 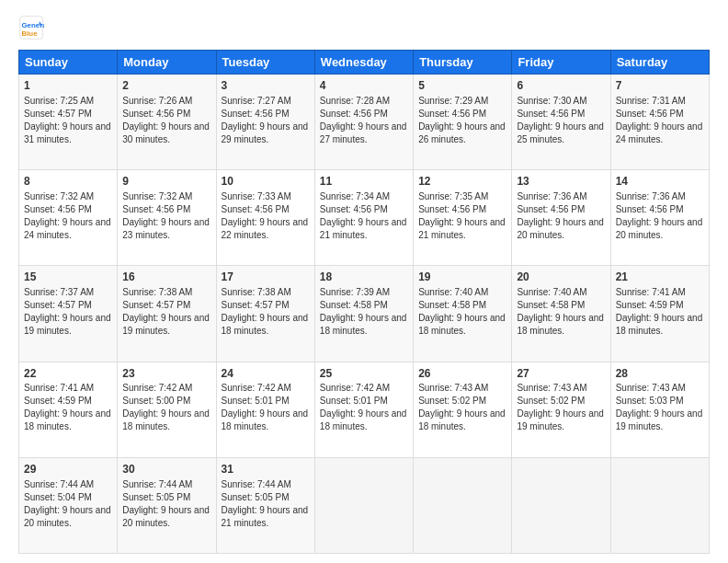 I want to click on sunrise-text: Sunrise: 7:41 AM, so click(x=59, y=388).